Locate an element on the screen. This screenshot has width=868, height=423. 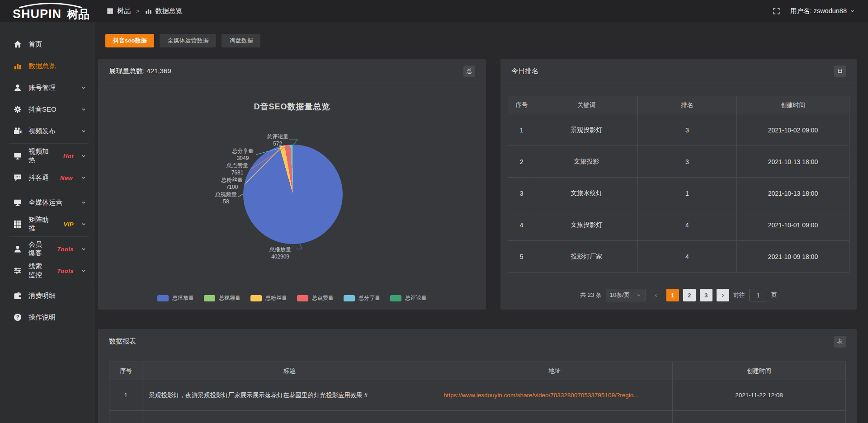
legend-item: 总粉丝量 is located at coordinates (269, 298).